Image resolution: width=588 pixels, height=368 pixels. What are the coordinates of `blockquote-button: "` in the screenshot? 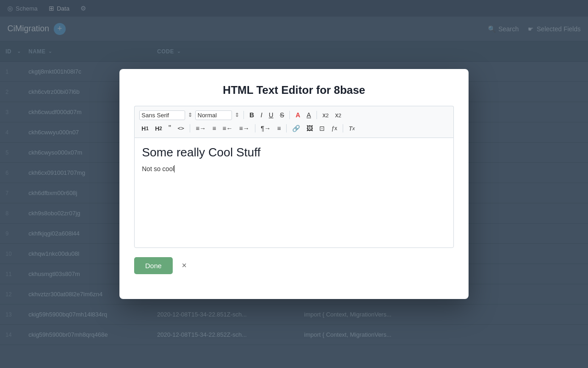 It's located at (170, 128).